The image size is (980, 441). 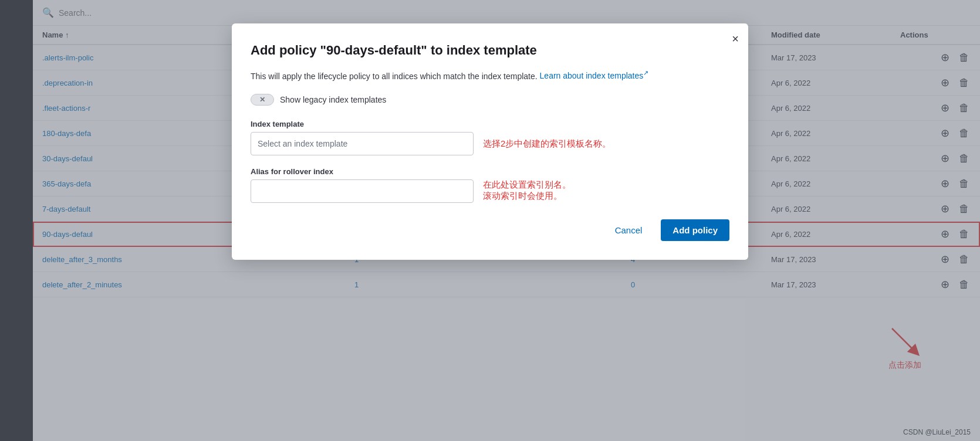 What do you see at coordinates (547, 144) in the screenshot?
I see `select-annotation: 选择2步中创建的索引模板名称。` at bounding box center [547, 144].